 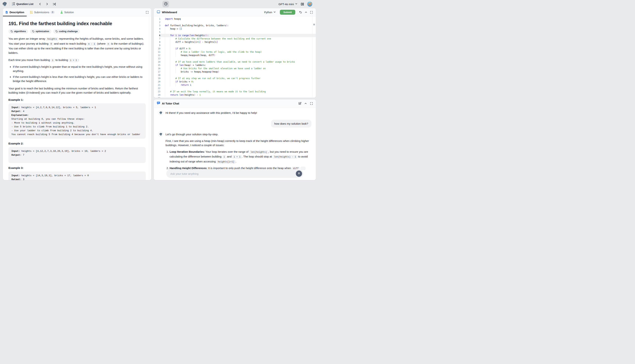 I want to click on prev-question-button, so click(x=40, y=4).